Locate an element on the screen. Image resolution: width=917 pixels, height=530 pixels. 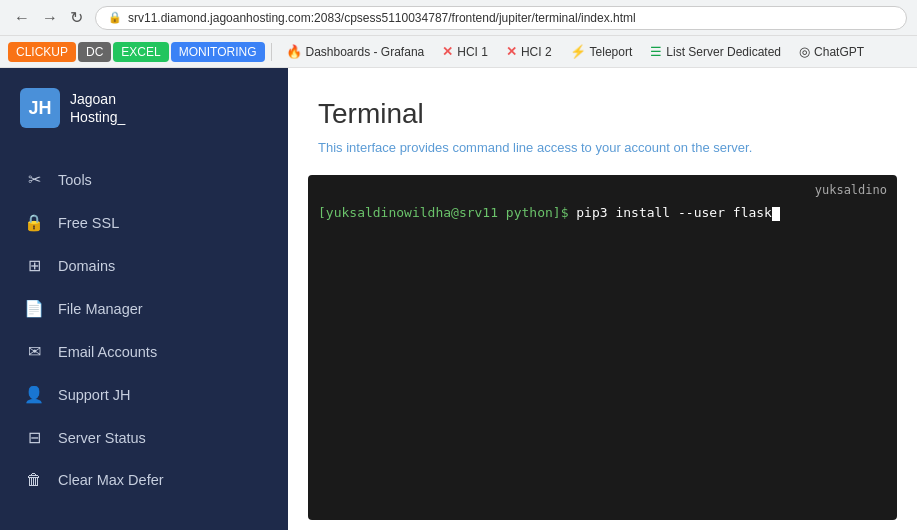
chatgpt-icon: ◎ is located at coordinates (804, 52).